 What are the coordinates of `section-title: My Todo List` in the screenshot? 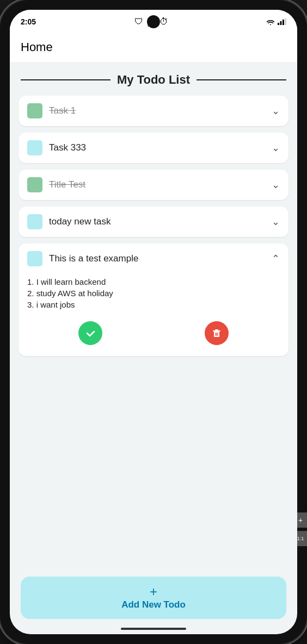 It's located at (154, 80).